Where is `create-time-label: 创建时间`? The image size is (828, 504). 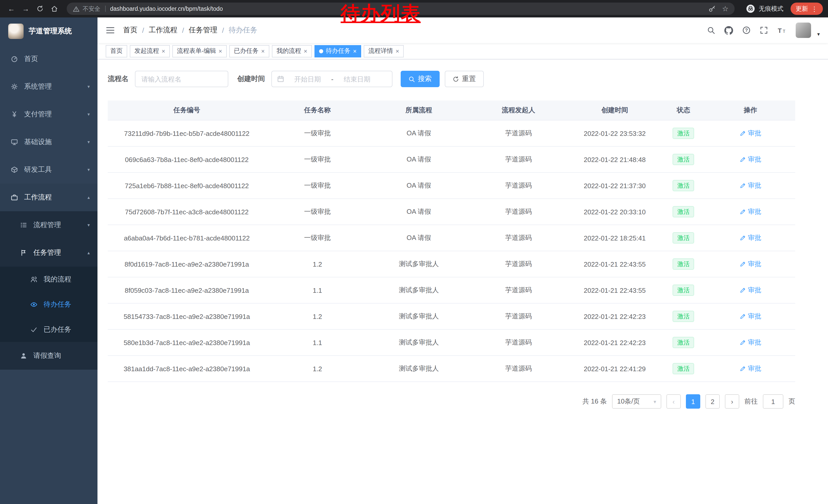 create-time-label: 创建时间 is located at coordinates (251, 79).